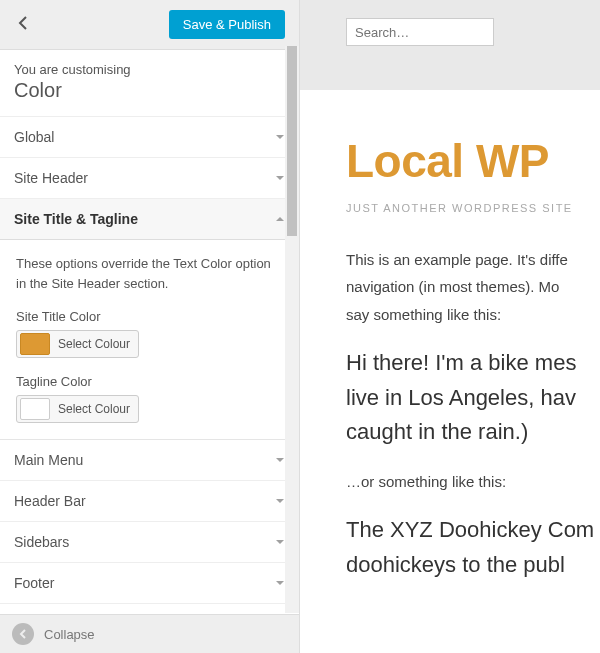  What do you see at coordinates (150, 382) in the screenshot?
I see `option-label: Tagline Color` at bounding box center [150, 382].